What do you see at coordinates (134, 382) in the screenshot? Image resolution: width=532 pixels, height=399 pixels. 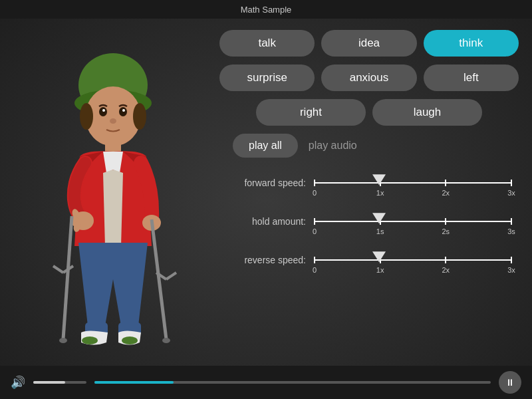 I see `progress-fill` at bounding box center [134, 382].